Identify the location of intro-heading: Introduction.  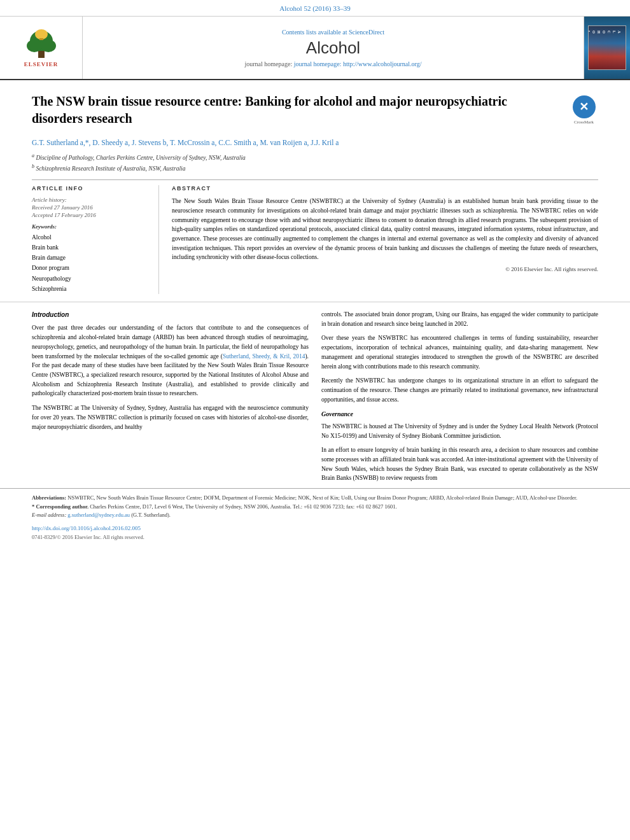
(171, 315).